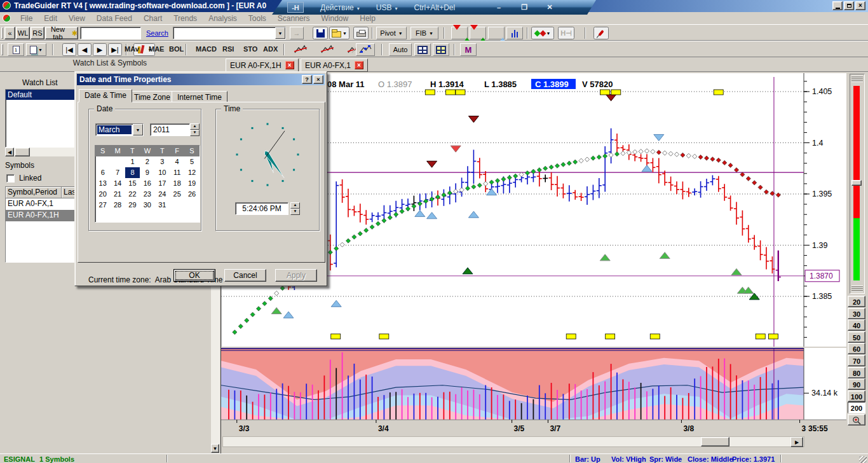  Describe the element at coordinates (170, 130) in the screenshot. I see `year-value: 2011` at that location.